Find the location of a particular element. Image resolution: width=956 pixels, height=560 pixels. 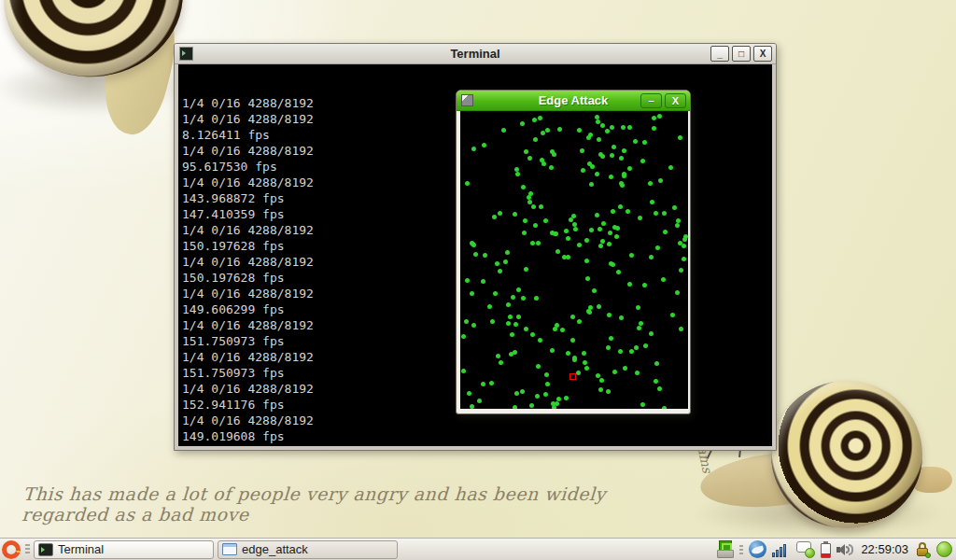

maximize-button: □ is located at coordinates (741, 54).